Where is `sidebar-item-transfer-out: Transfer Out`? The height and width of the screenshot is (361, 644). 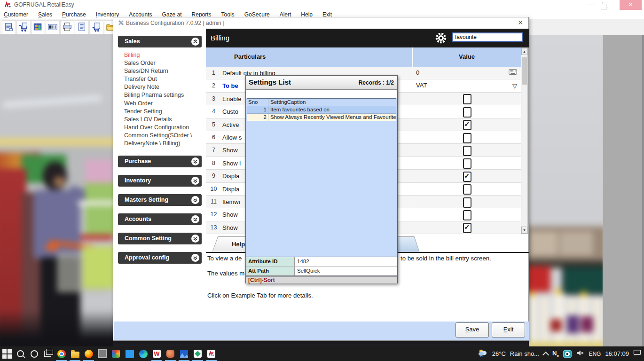
sidebar-item-transfer-out: Transfer Out is located at coordinates (165, 79).